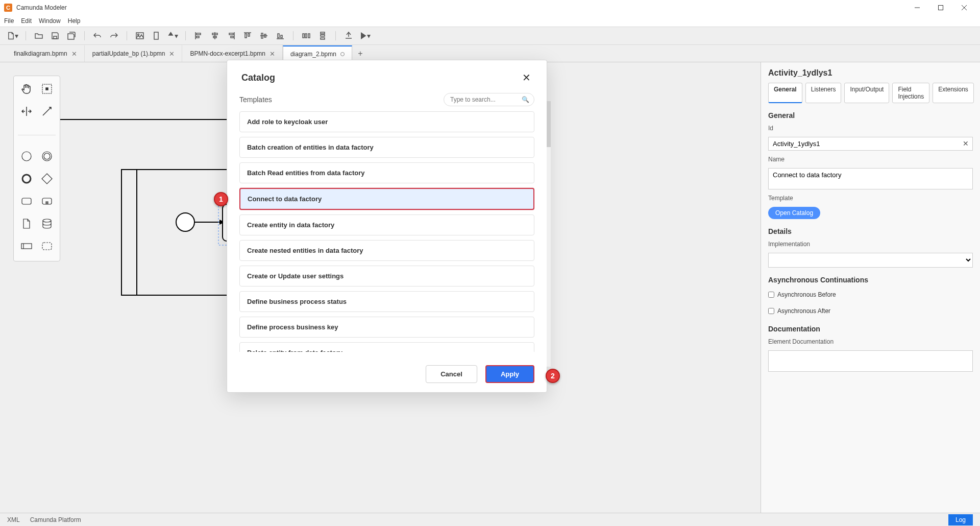 The width and height of the screenshot is (980, 526). What do you see at coordinates (526, 100) in the screenshot?
I see `search-icon: 🔍` at bounding box center [526, 100].